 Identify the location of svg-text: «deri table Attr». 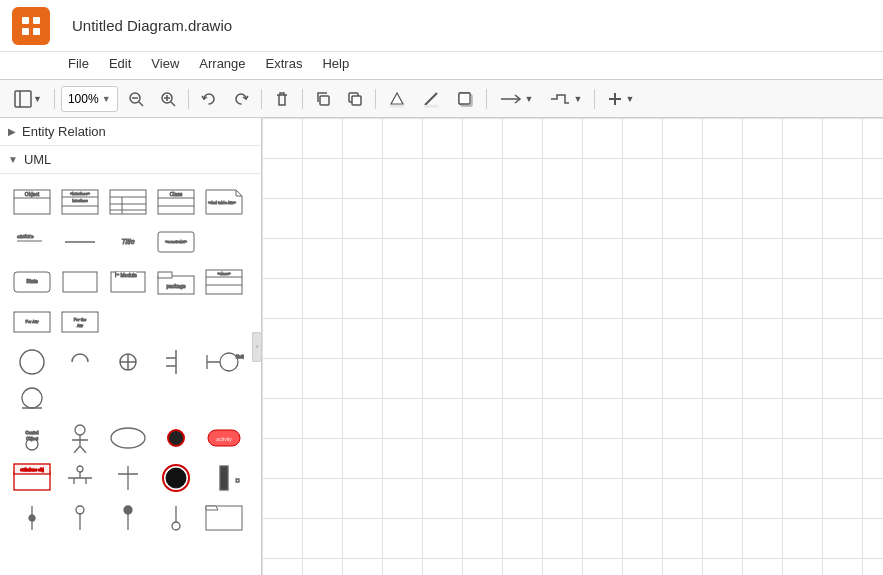
(222, 202).